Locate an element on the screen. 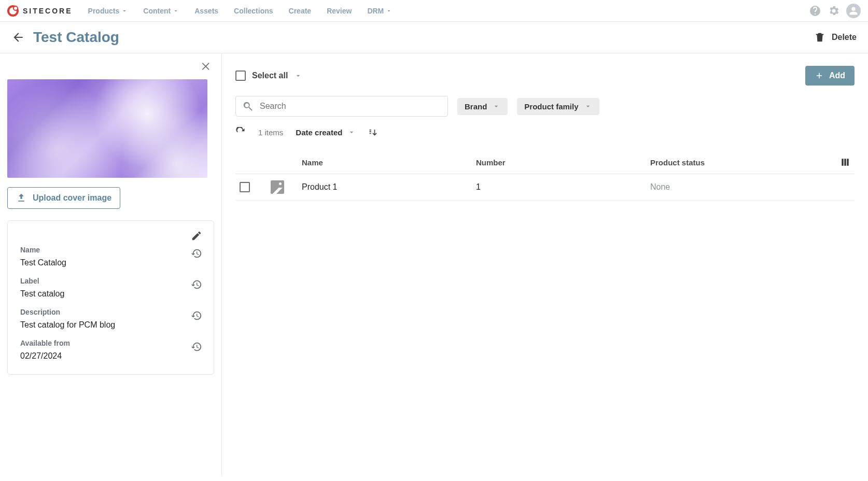 Image resolution: width=868 pixels, height=481 pixels. field-description: Description Test catalog for PCM blog is located at coordinates (111, 319).